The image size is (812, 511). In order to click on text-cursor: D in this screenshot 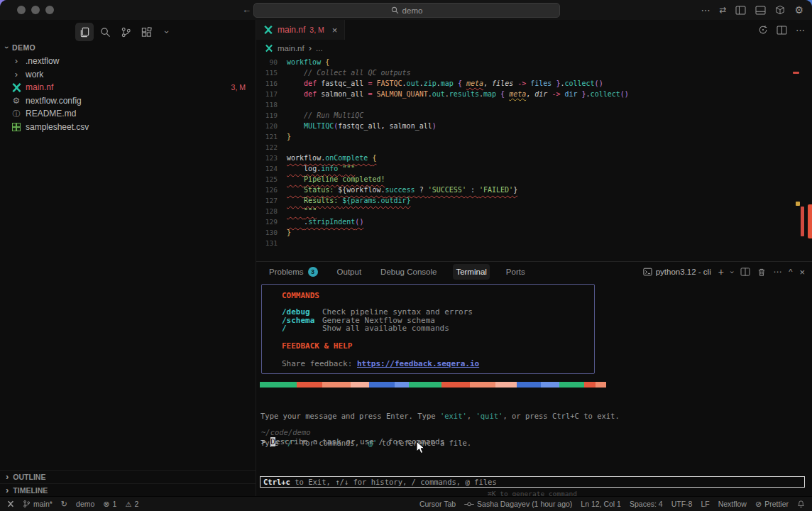, I will do `click(273, 441)`.